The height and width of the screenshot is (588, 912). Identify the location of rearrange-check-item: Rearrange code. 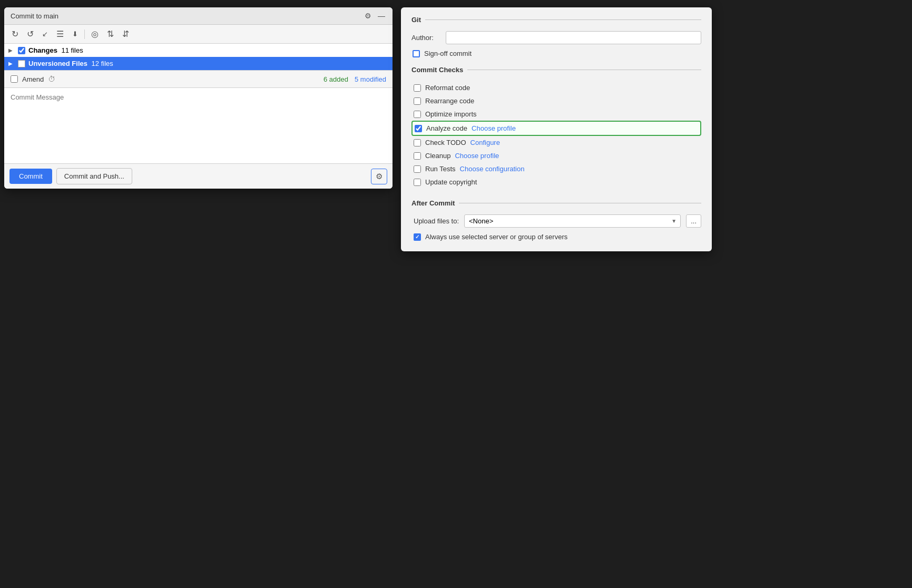
(556, 101).